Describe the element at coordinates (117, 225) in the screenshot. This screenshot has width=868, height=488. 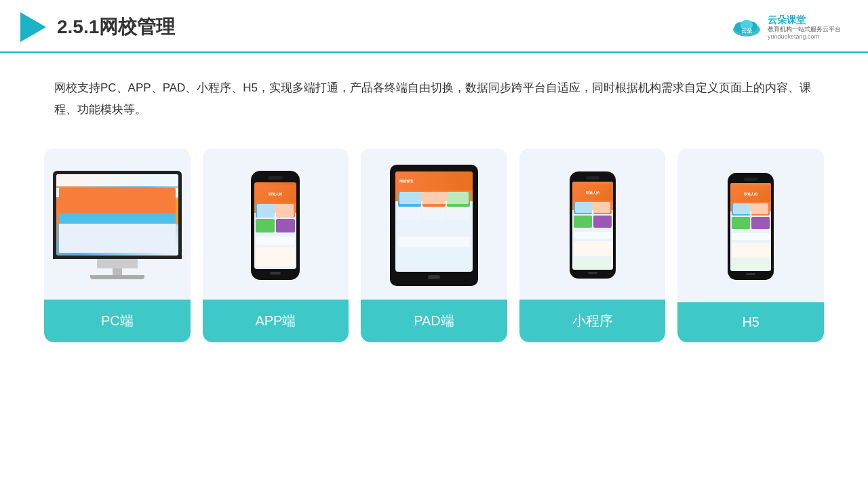
I see `pc-mockup` at that location.